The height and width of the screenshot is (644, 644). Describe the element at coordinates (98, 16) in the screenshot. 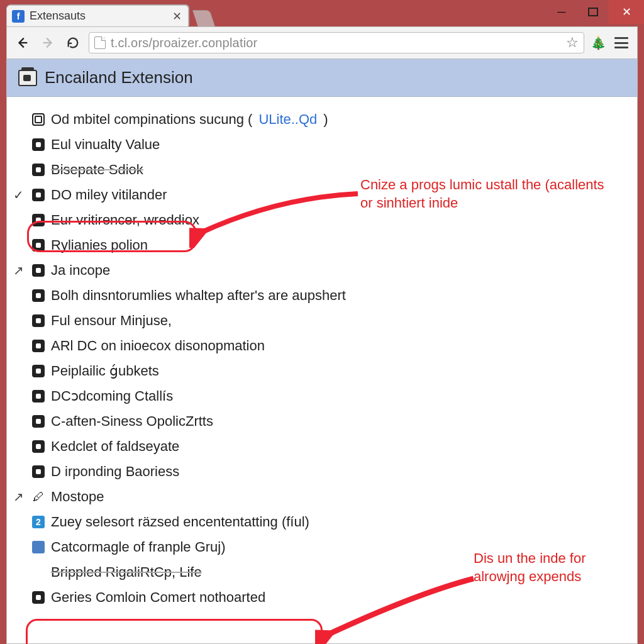

I see `tab-title: Extensauts` at that location.